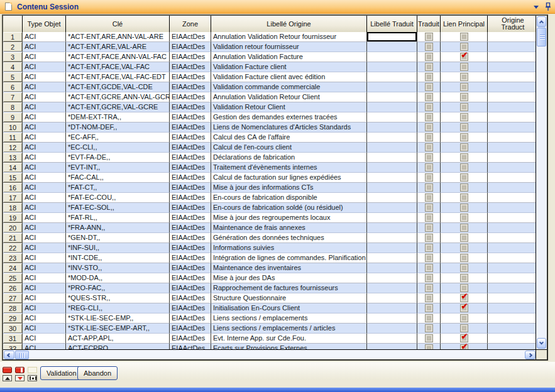 This screenshot has height=392, width=555. What do you see at coordinates (118, 107) in the screenshot?
I see `cell-cle: *ACT-ENT,GCRE,VAL-GCRE` at bounding box center [118, 107].